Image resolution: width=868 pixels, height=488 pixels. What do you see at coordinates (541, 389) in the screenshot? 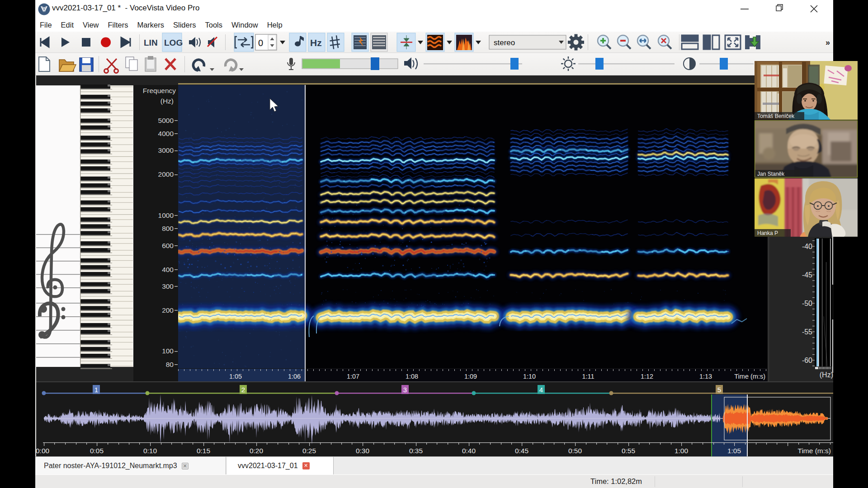
I see `svg-text: 4` at bounding box center [541, 389].